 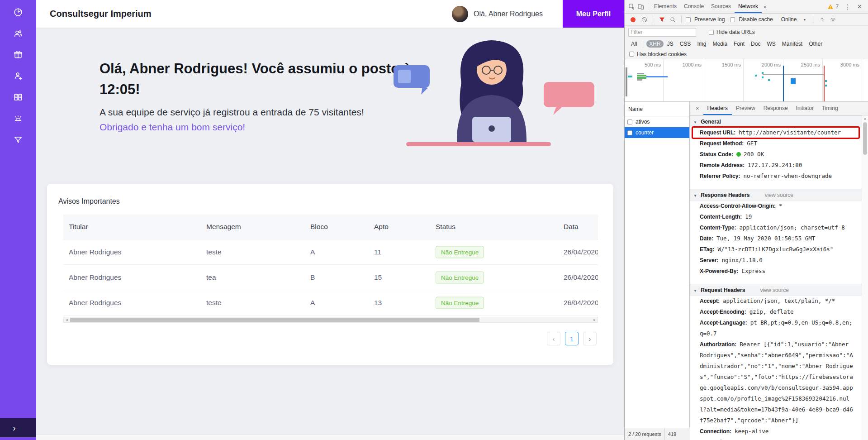 I want to click on triangle-down-icon: ▼, so click(x=695, y=122).